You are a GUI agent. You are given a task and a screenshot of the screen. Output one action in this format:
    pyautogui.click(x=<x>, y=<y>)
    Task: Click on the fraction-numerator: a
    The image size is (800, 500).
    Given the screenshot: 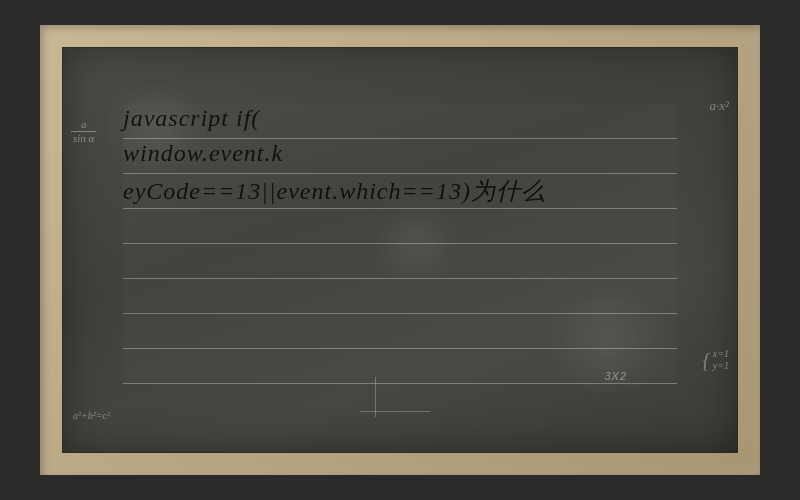 What is the action you would take?
    pyautogui.click(x=84, y=125)
    